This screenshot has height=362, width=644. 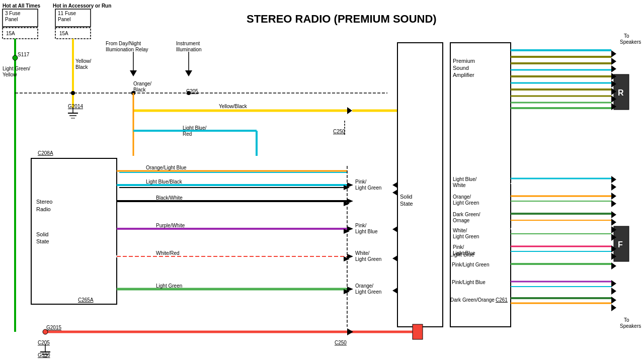 What do you see at coordinates (123, 43) in the screenshot?
I see `svg-text: From Day/Night` at bounding box center [123, 43].